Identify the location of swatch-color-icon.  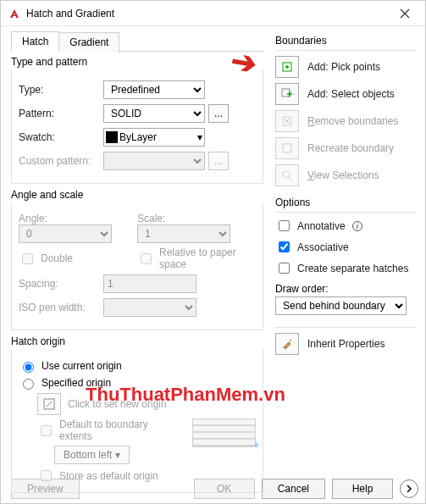
(112, 137).